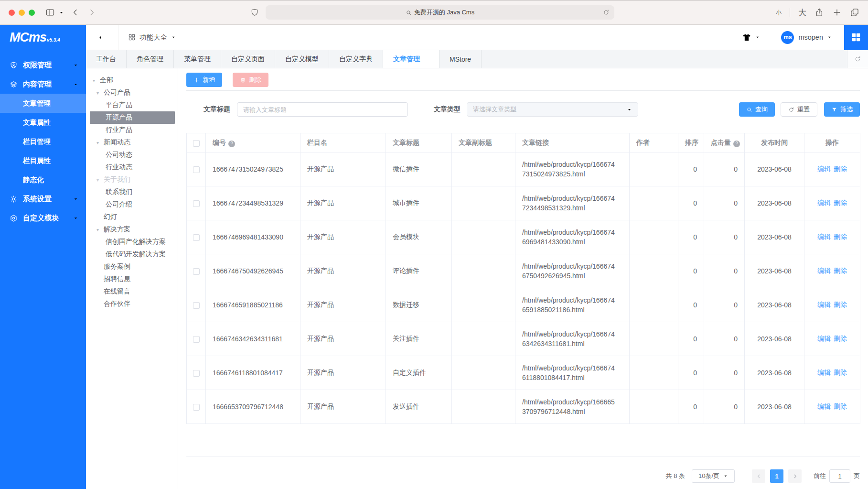 The height and width of the screenshot is (489, 868). Describe the element at coordinates (248, 59) in the screenshot. I see `tab-4: 自定义页面` at that location.